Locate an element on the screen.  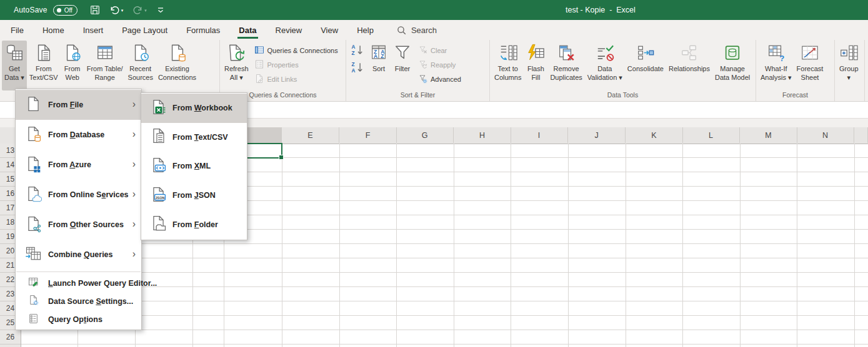
column-header-m: M is located at coordinates (769, 135).